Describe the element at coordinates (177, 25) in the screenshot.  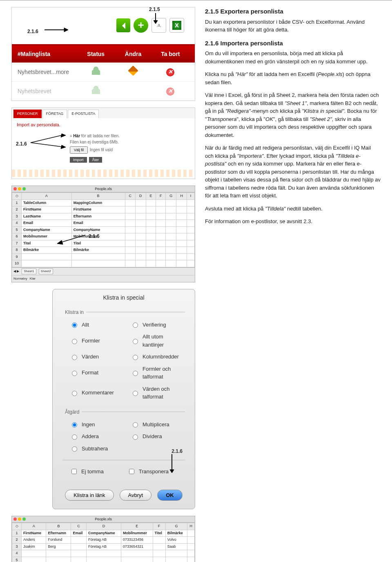
I see `export-xls-icon` at that location.